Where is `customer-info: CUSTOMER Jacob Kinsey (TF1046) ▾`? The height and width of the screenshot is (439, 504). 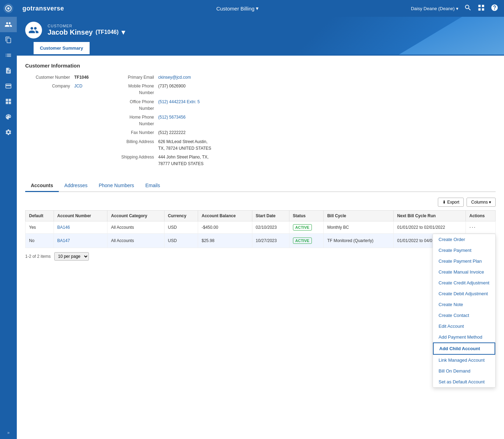
customer-info: CUSTOMER Jacob Kinsey (TF1046) ▾ is located at coordinates (86, 30).